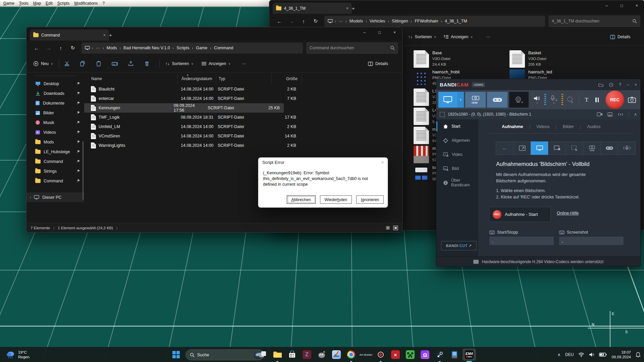 This screenshot has width=644, height=362. What do you see at coordinates (458, 140) in the screenshot?
I see `sidebar-item-allgemein: Allgemein` at bounding box center [458, 140].